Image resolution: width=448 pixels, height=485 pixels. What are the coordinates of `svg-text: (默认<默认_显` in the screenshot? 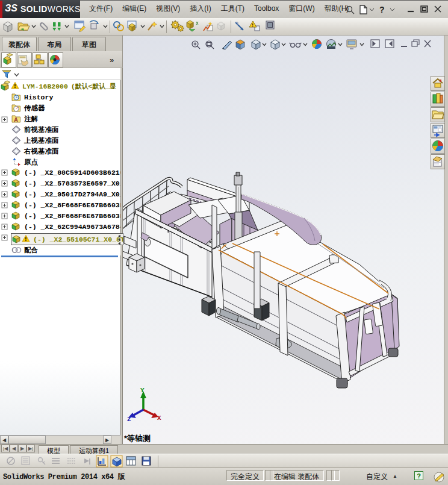 It's located at (94, 87).